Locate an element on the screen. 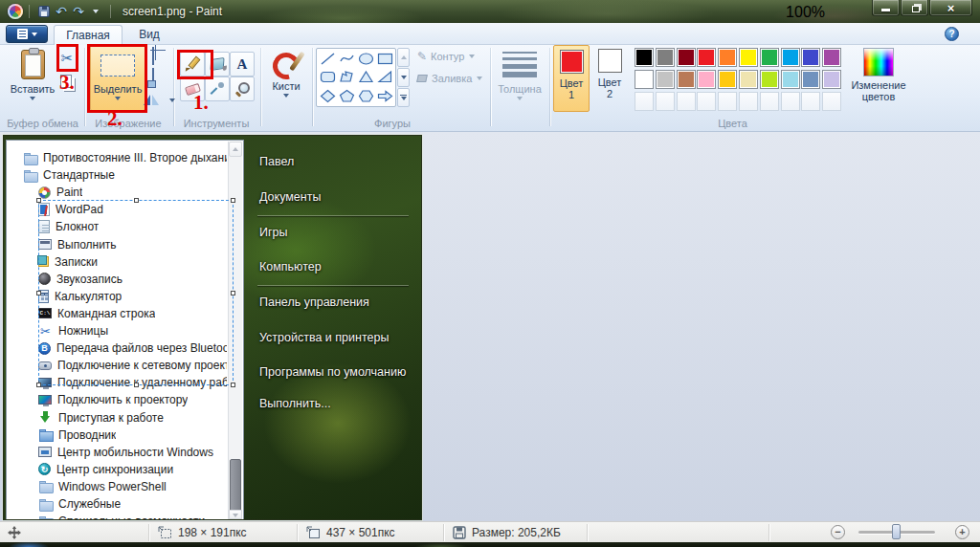 This screenshot has height=547, width=980. shape-triangle is located at coordinates (366, 77).